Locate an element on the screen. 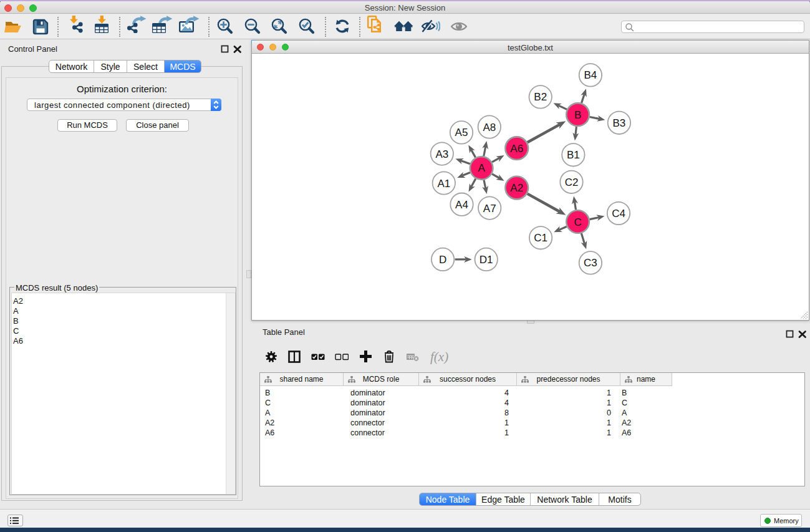  svg-text: A is located at coordinates (481, 168).